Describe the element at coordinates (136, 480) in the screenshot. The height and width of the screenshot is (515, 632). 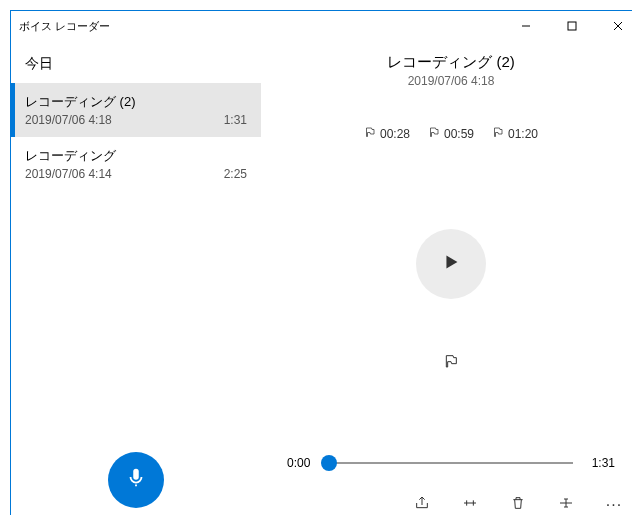
I see `record-button` at that location.